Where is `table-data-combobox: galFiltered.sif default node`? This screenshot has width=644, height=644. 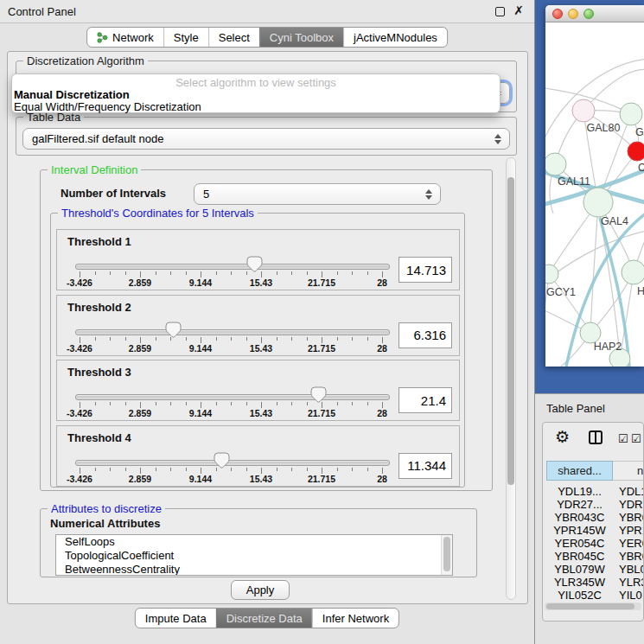 table-data-combobox: galFiltered.sif default node is located at coordinates (266, 138).